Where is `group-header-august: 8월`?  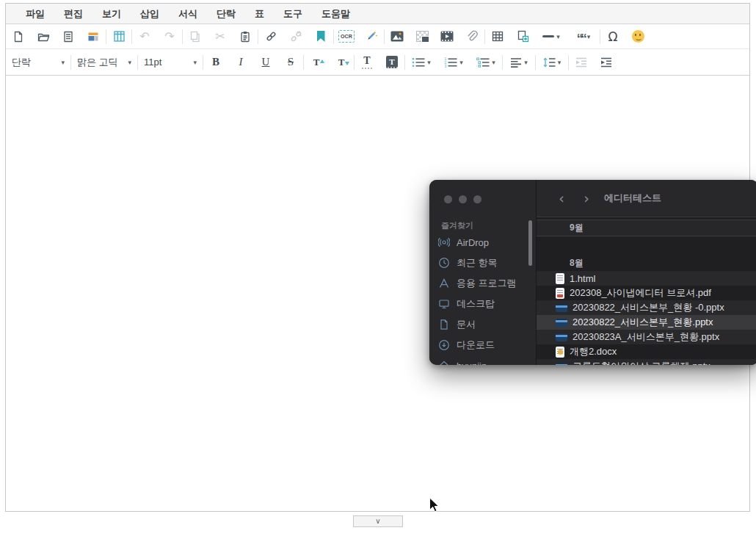 group-header-august: 8월 is located at coordinates (577, 263).